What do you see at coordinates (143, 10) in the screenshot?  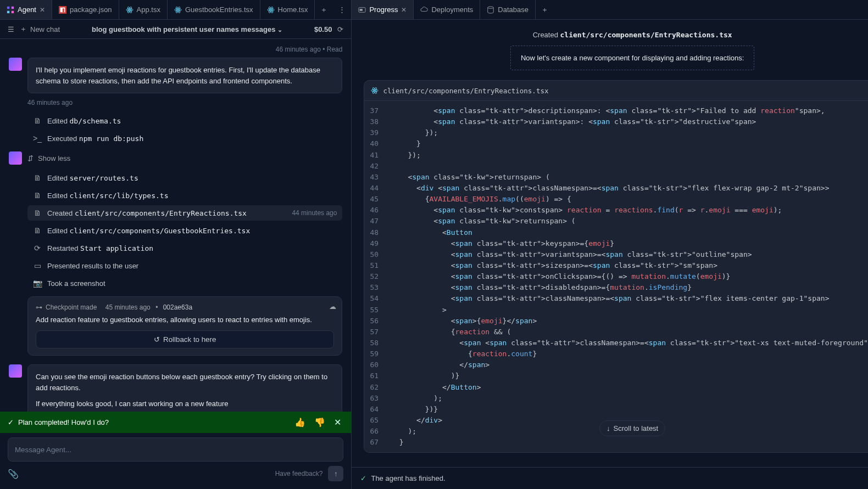 I see `tab-app-tsx: App.tsx` at bounding box center [143, 10].